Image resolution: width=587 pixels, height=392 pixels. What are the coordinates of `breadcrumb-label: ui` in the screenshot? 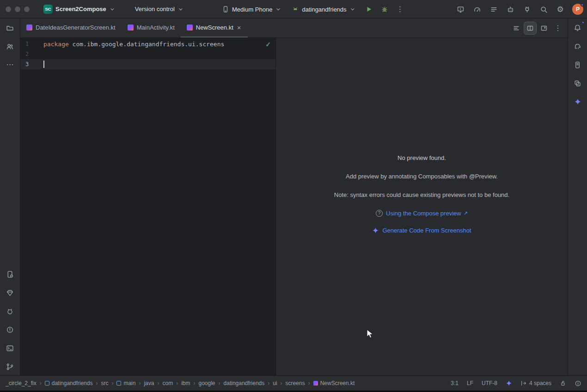 It's located at (275, 383).